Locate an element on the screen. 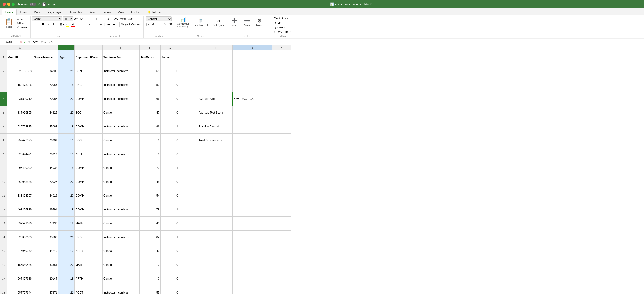 The height and width of the screenshot is (294, 644). cell-J6 is located at coordinates (252, 127).